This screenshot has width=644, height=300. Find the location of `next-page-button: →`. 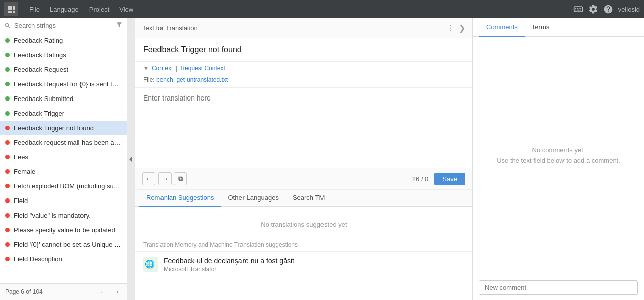

next-page-button: → is located at coordinates (116, 292).